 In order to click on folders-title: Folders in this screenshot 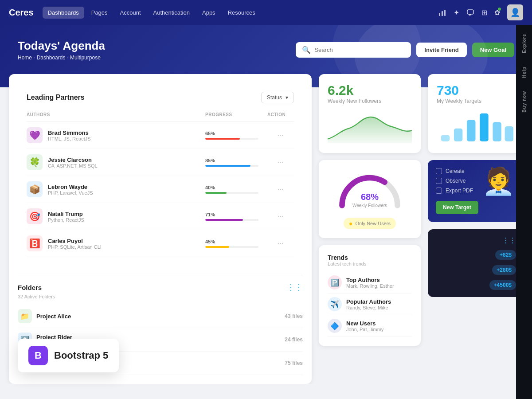, I will do `click(30, 287)`.